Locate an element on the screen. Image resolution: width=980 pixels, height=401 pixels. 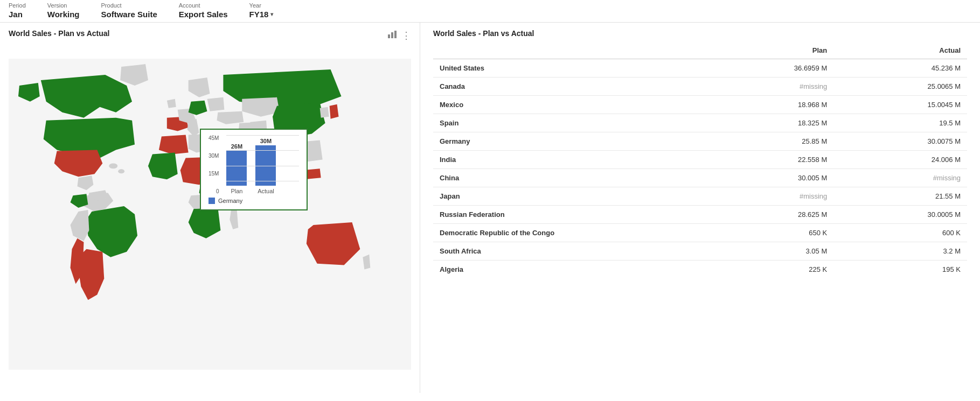
cell-plan: 36.6959 M is located at coordinates (767, 68).